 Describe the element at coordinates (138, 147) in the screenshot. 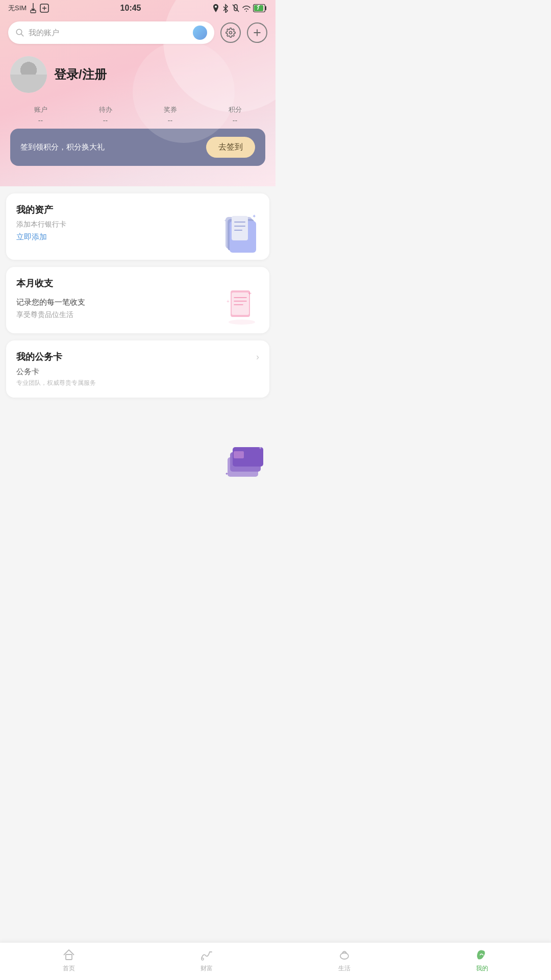

I see `checkin-banner: 签到领积分，积分换大礼 去签到` at that location.